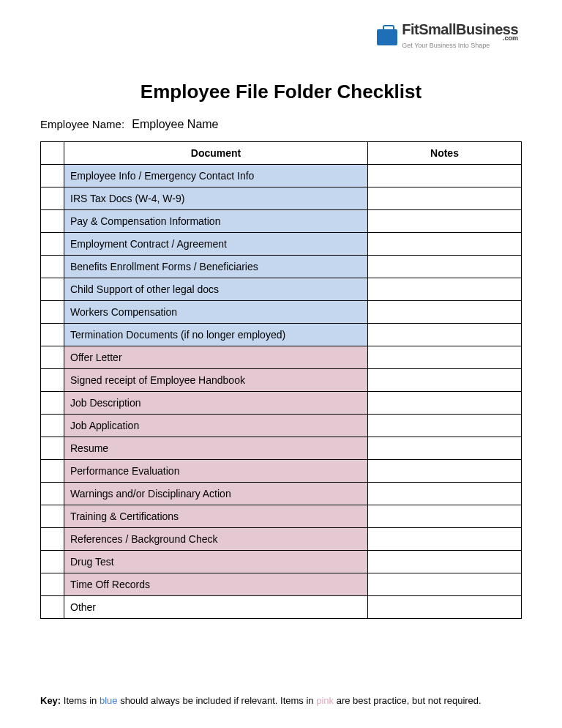 This screenshot has width=562, height=728. I want to click on document-cell: IRS Tax Docs (W-4, W-9), so click(217, 199).